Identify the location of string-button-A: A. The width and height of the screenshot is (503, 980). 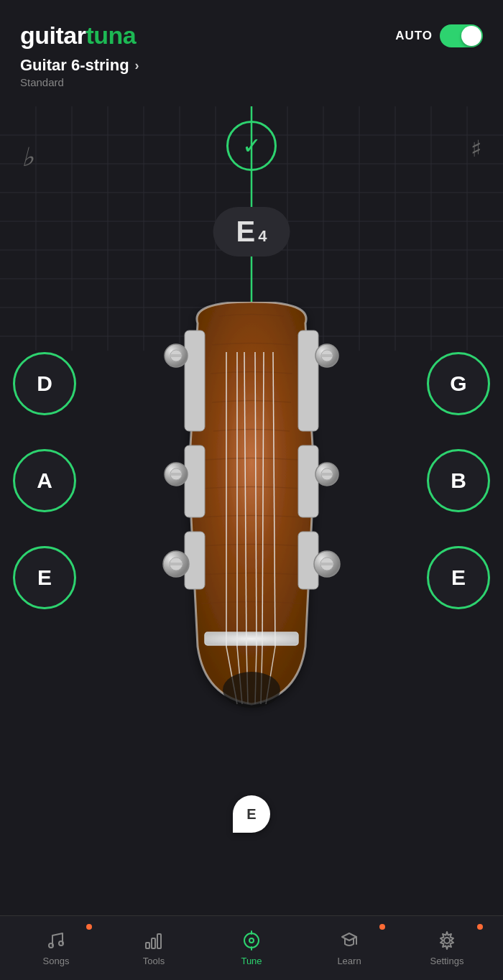
(45, 481).